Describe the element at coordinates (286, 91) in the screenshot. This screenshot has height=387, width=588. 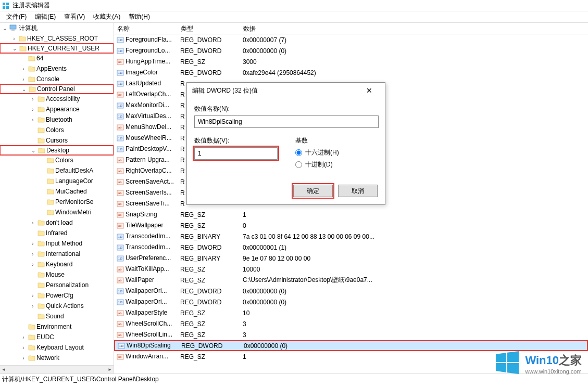
I see `dialog-title-bar: 编辑 DWORD (32 位)值 ✕` at that location.